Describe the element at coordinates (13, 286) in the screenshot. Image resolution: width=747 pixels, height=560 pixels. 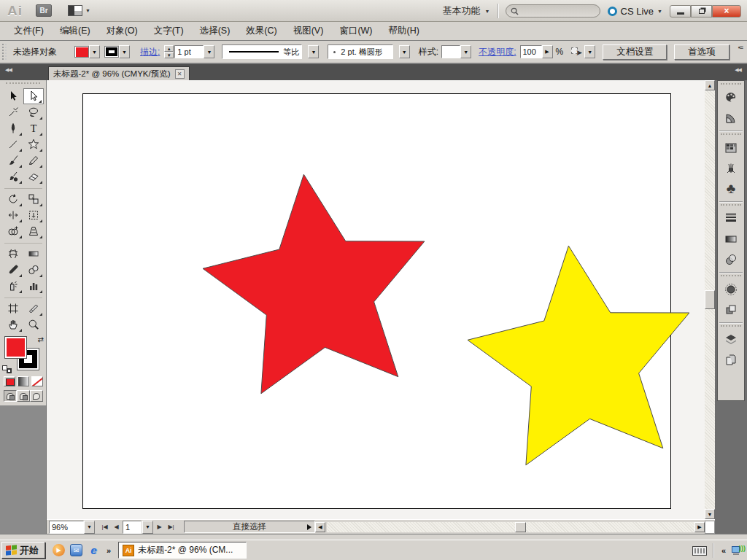
I see `symbol-sprayer-tool` at that location.